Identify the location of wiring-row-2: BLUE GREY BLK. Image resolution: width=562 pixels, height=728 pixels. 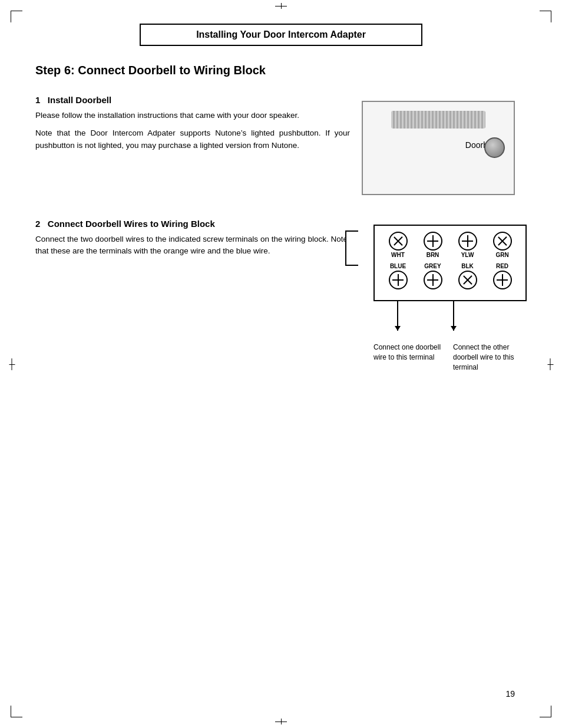
(450, 276).